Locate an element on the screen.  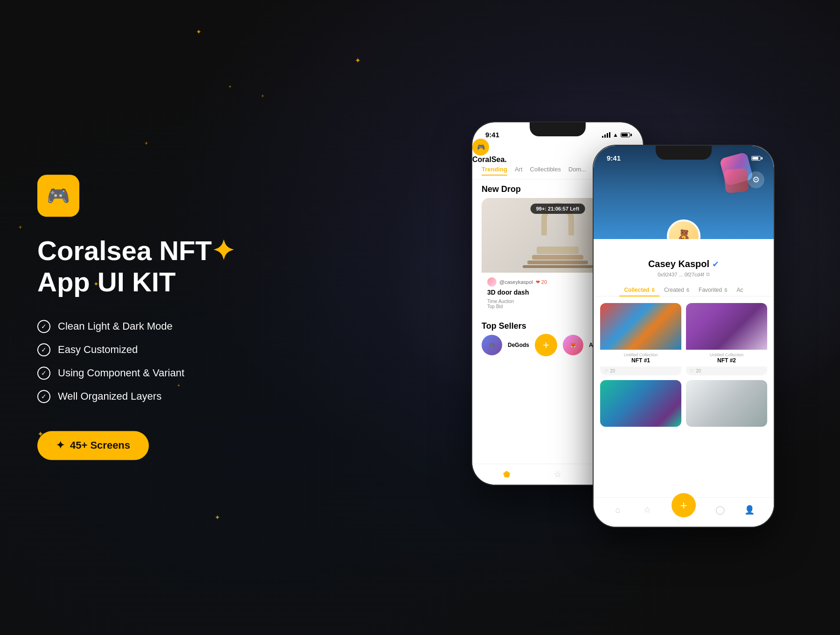
timer-badge: 99+: 21:06:57 Left is located at coordinates (558, 209).